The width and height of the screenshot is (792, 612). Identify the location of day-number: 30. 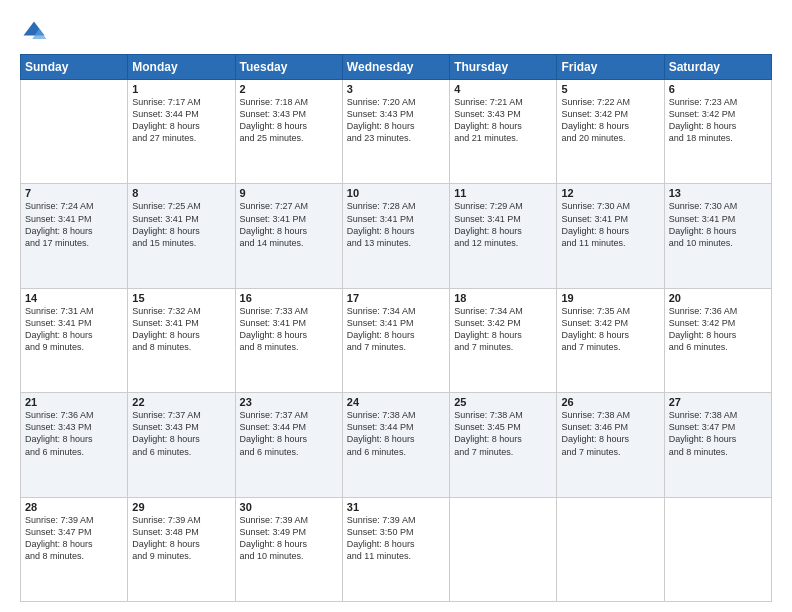
(289, 507).